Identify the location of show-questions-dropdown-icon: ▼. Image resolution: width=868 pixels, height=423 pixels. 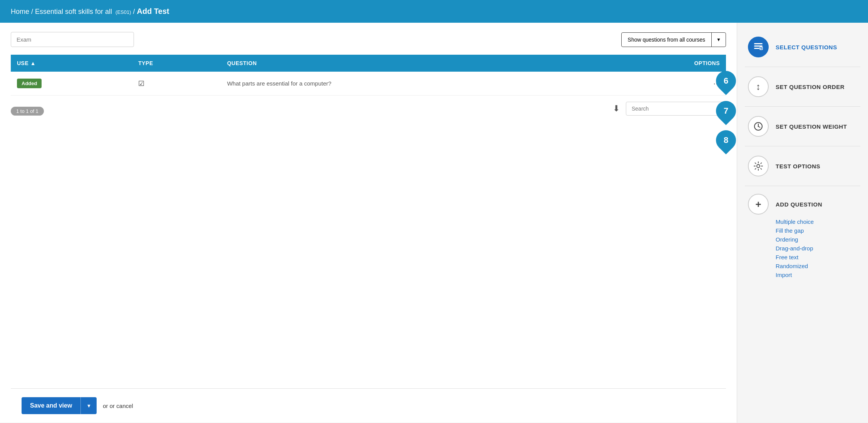
(719, 40).